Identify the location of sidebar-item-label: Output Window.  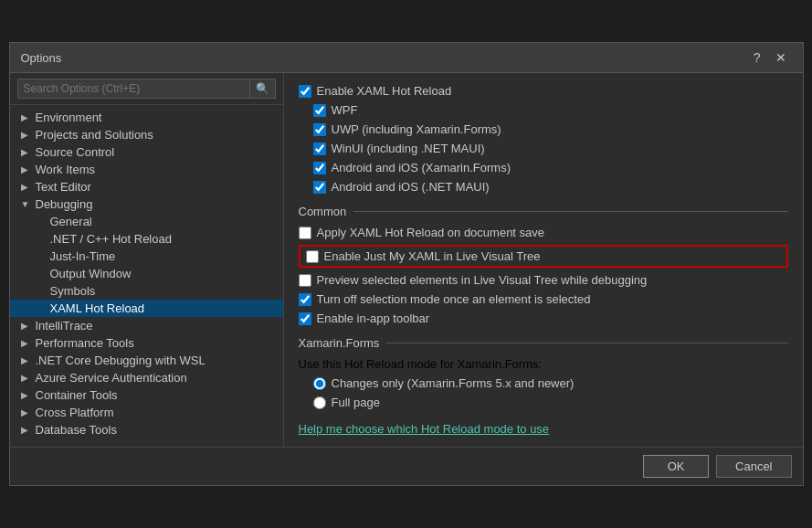
(91, 274).